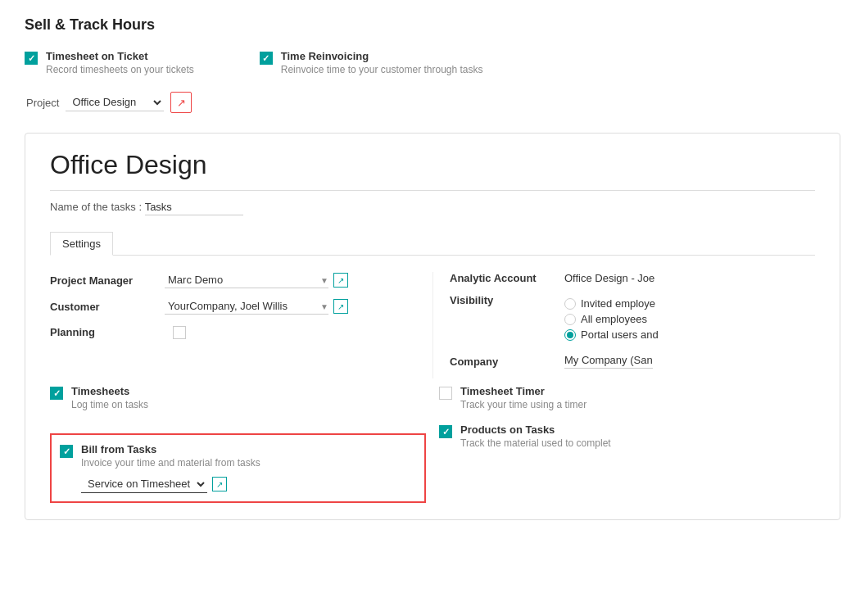  What do you see at coordinates (247, 280) in the screenshot?
I see `project-manager-select: Marc Demo` at bounding box center [247, 280].